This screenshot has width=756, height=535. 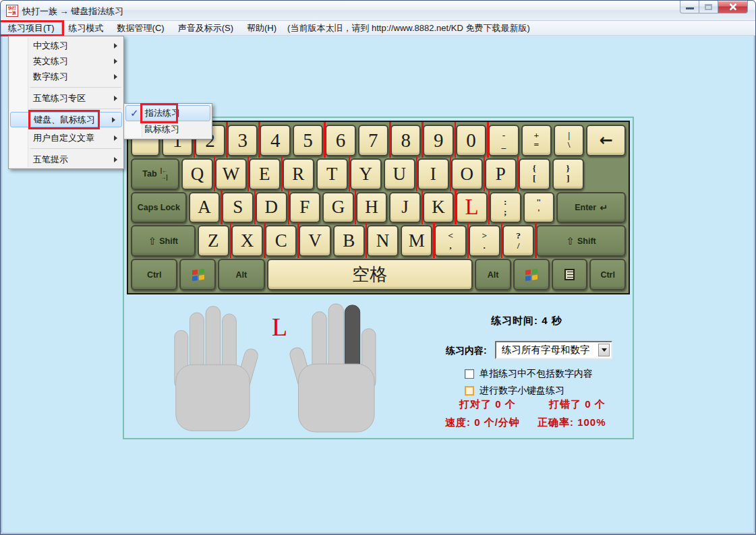 I want to click on menu-item-chinese-practice: 中文练习, so click(x=66, y=46).